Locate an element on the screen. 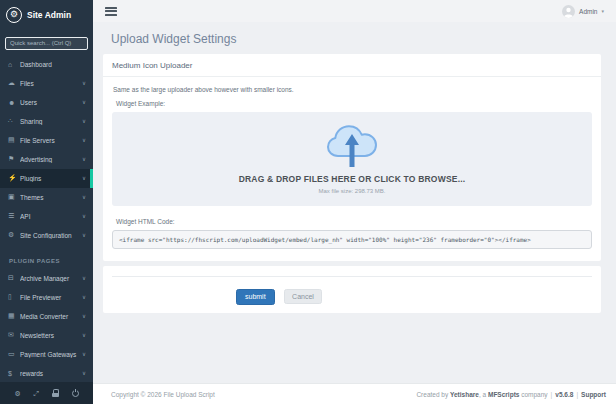  sidebar-item-file-previewer: ▯ File Previewer ∨ is located at coordinates (46, 298).